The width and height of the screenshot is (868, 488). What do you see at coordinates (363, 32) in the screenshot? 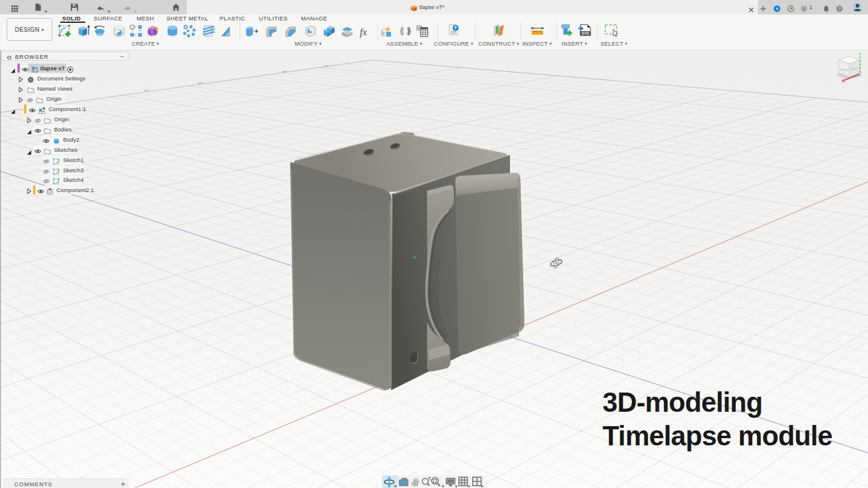
I see `svg-text: fx` at bounding box center [363, 32].